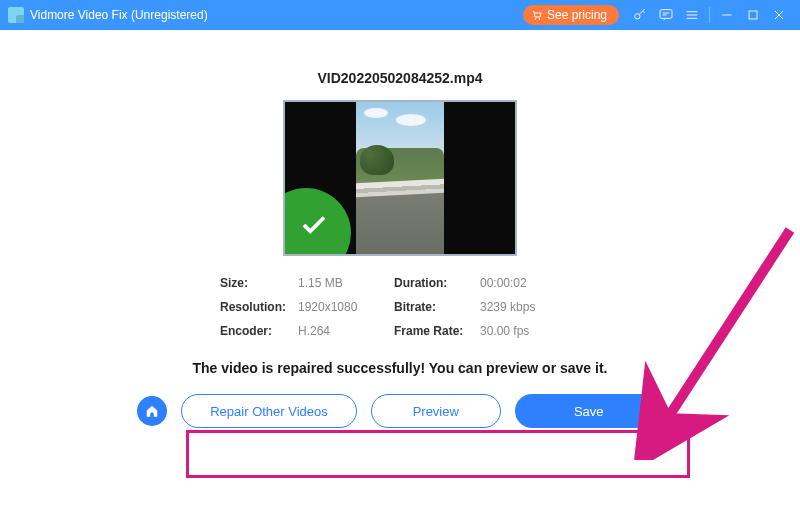 The width and height of the screenshot is (800, 519). Describe the element at coordinates (16, 15) in the screenshot. I see `app-logo-icon` at that location.